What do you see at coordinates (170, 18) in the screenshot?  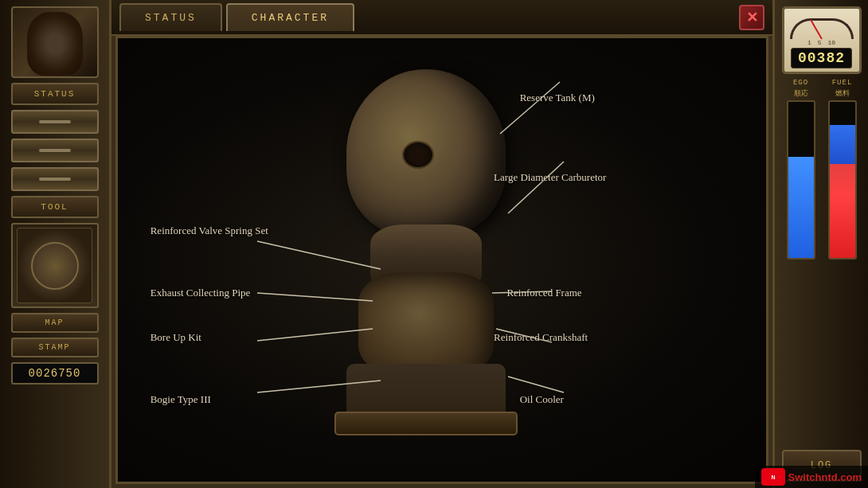 I see `tab-status: STATUS` at bounding box center [170, 18].